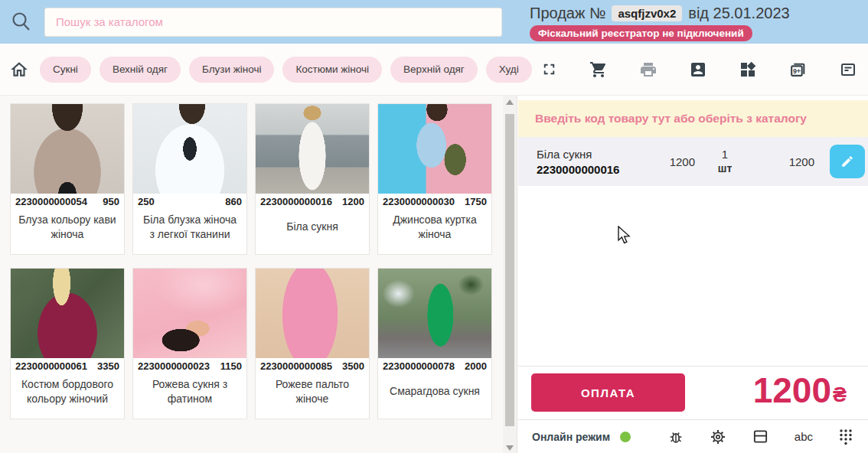 This screenshot has height=453, width=868. Describe the element at coordinates (761, 436) in the screenshot. I see `cash-drawer-button` at that location.